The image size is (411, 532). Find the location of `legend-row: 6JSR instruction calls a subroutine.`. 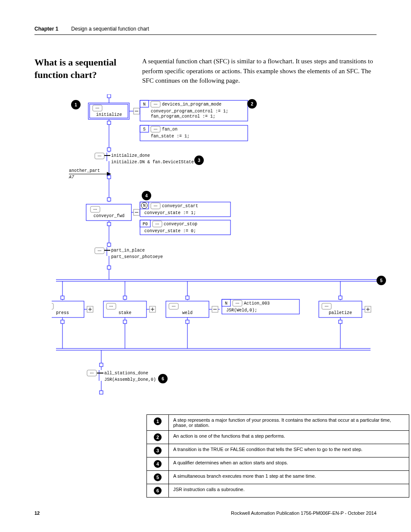

legend-row: 6JSR instruction calls a subroutine. is located at coordinates (278, 490).